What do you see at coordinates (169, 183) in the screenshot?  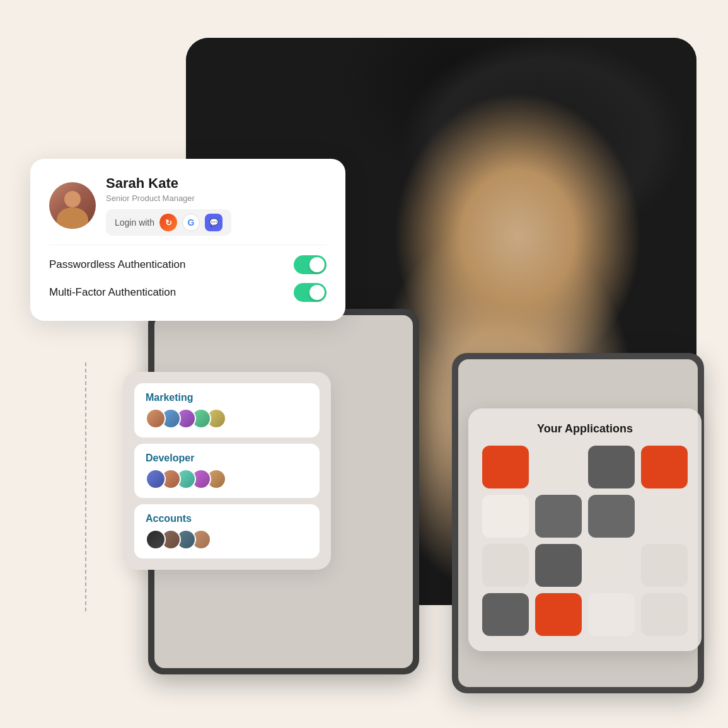 I see `profile-name: Sarah Kate` at bounding box center [169, 183].